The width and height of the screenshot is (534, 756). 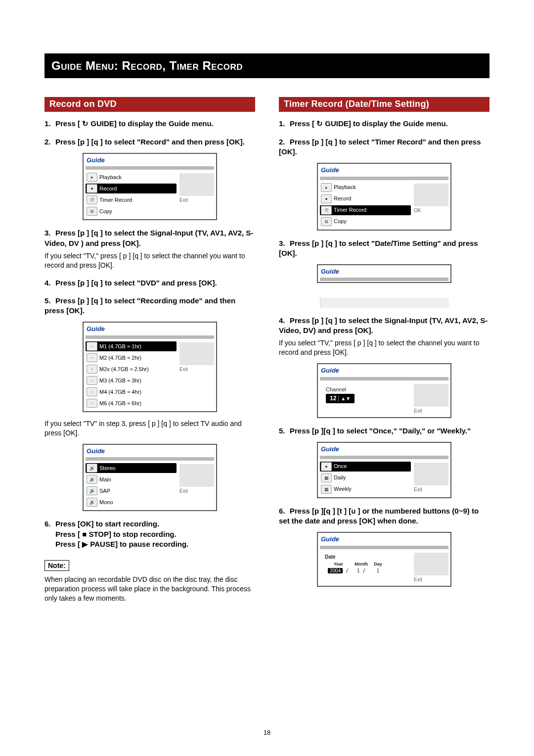 What do you see at coordinates (105, 491) in the screenshot?
I see `osd-label: SAP` at bounding box center [105, 491].